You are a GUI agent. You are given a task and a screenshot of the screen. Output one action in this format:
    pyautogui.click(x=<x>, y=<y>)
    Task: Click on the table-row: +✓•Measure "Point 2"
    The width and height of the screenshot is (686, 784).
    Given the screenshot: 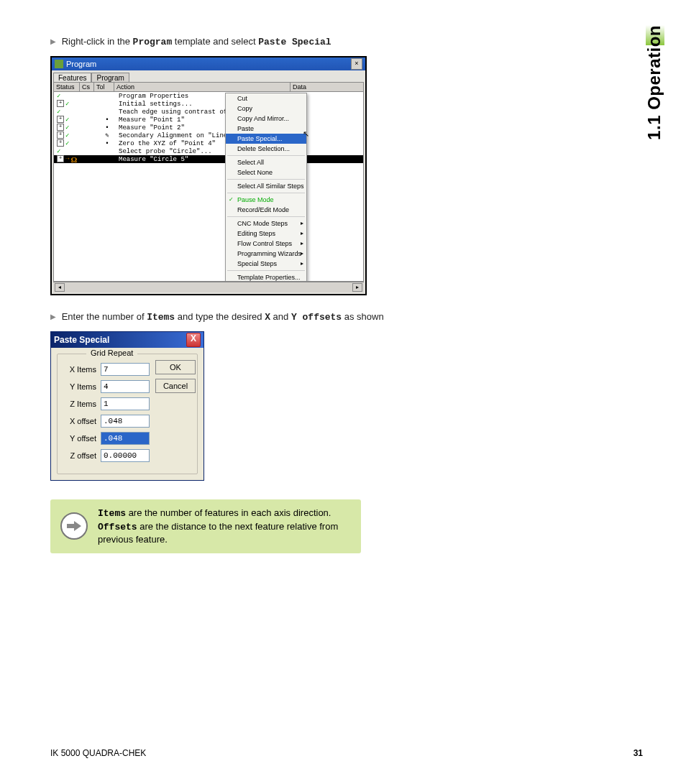 What is the action you would take?
    pyautogui.click(x=209, y=128)
    